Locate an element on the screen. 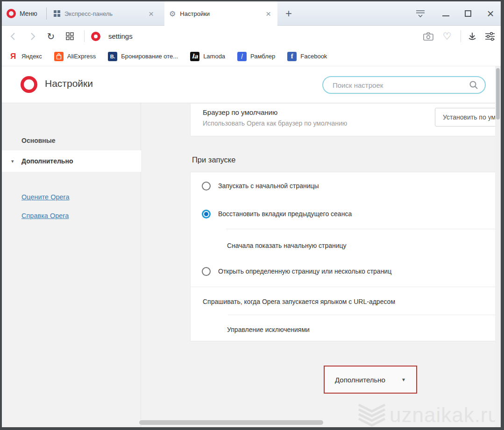  bookmark-booking: B. Бронирование оте... is located at coordinates (143, 56).